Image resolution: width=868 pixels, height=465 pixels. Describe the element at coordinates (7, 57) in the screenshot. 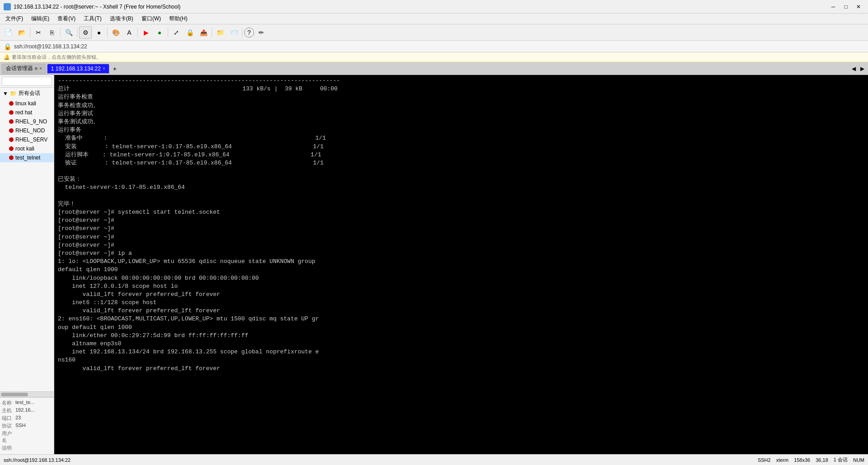

I see `notif-icon: 🔔` at that location.